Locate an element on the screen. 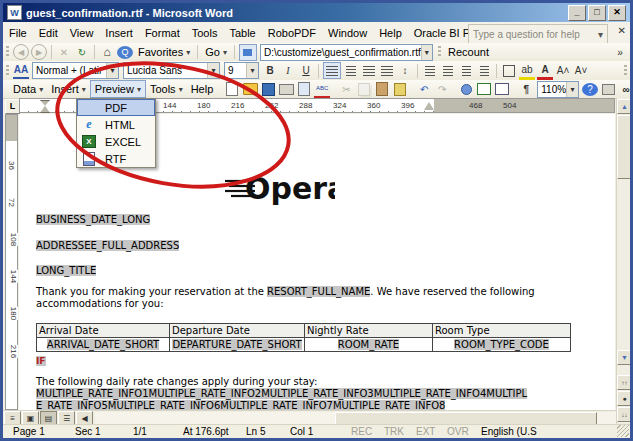 This screenshot has width=633, height=441. menu-item-excel: X EXCEL is located at coordinates (116, 142).